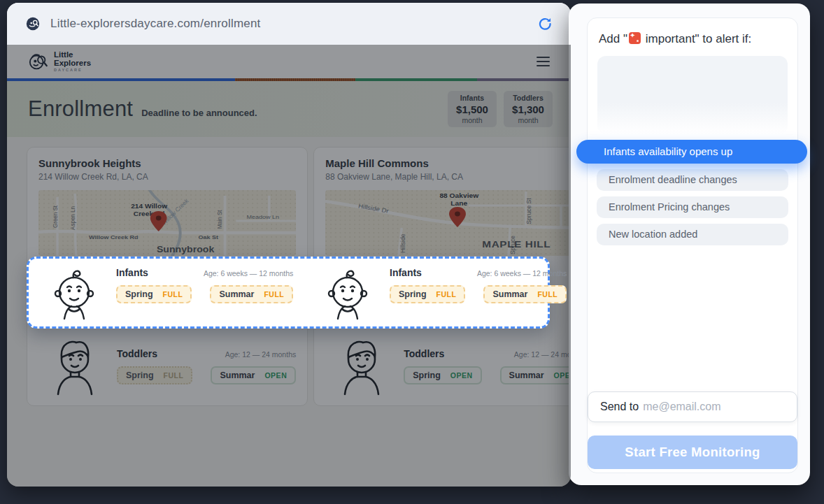  Describe the element at coordinates (692, 95) in the screenshot. I see `selection-preview-box` at that location.